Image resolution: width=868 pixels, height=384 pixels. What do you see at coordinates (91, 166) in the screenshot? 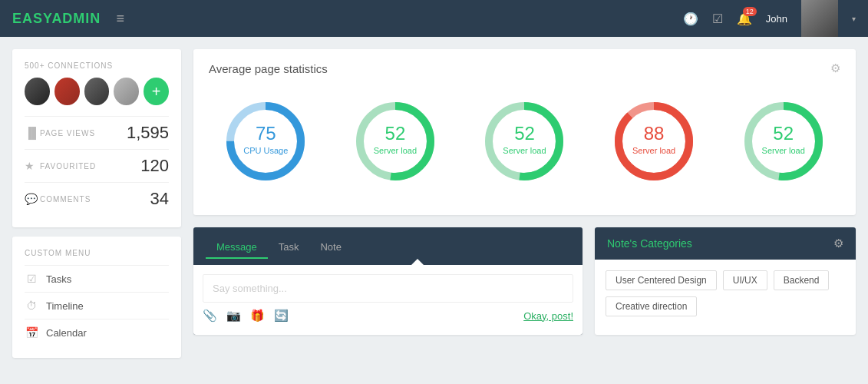
I see `favourited-label: FAVOURITED` at bounding box center [91, 166].